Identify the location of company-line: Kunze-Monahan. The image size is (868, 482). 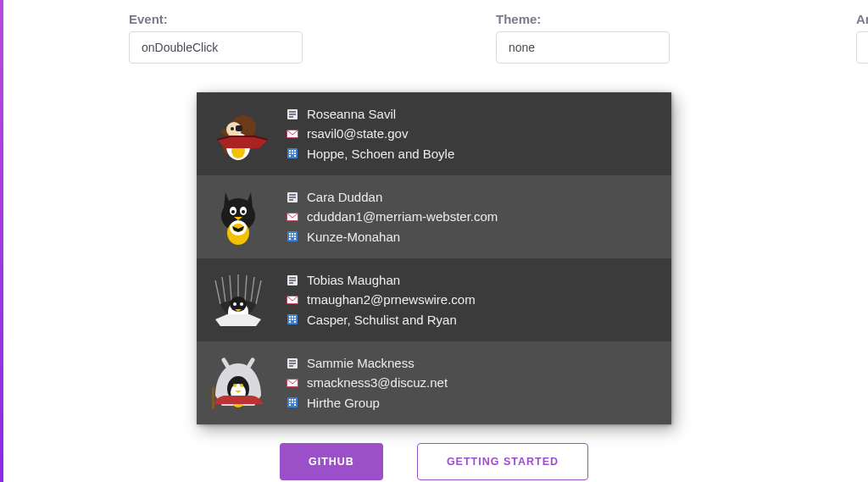
(470, 237).